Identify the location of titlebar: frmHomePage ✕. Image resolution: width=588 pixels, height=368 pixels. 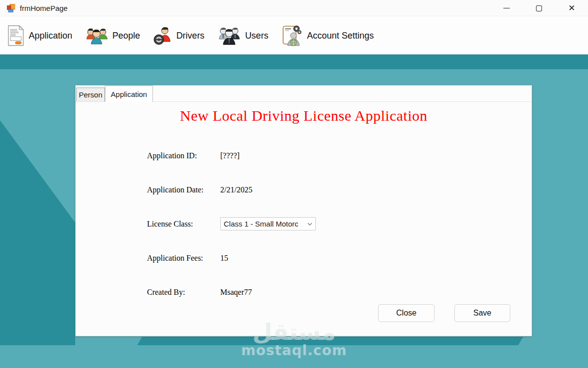
(294, 8).